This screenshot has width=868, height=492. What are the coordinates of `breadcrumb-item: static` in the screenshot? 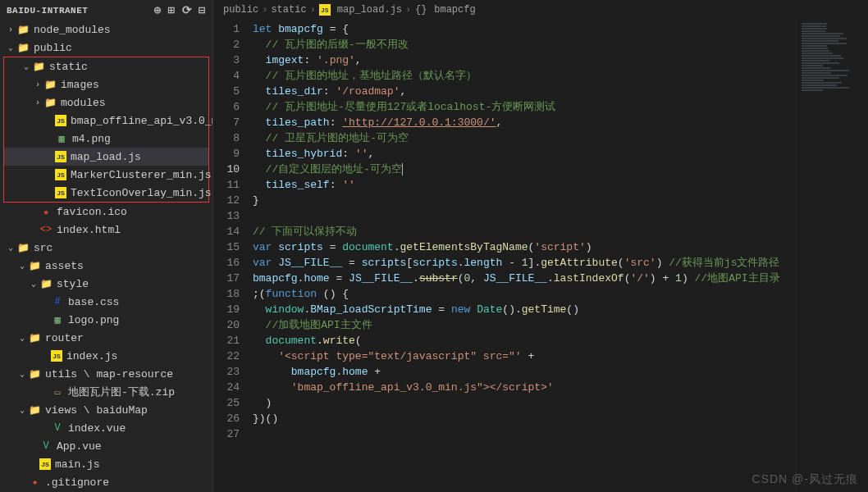 It's located at (289, 10).